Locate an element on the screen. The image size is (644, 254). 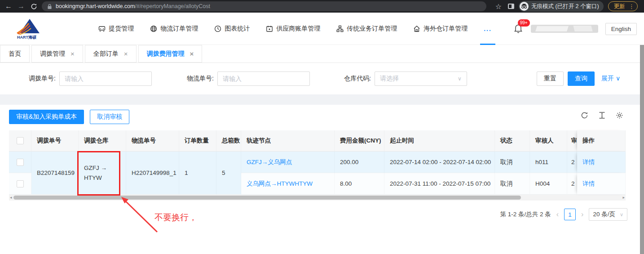
page-number: 1 is located at coordinates (570, 214).